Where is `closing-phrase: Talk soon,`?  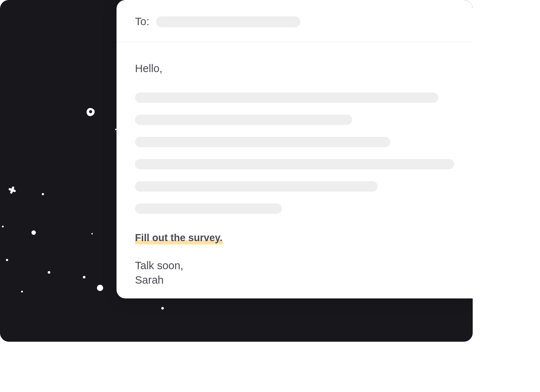
closing-phrase: Talk soon, is located at coordinates (159, 266).